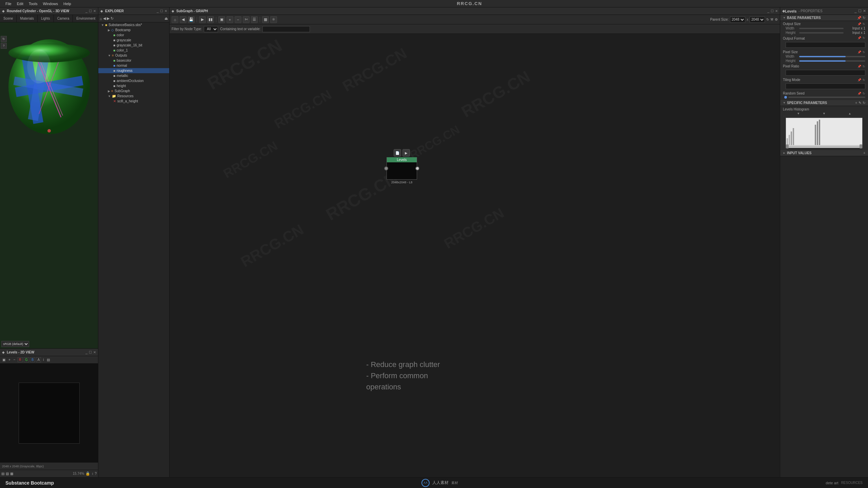  Describe the element at coordinates (4, 46) in the screenshot. I see `viewport-tool-btn2: ?` at that location.